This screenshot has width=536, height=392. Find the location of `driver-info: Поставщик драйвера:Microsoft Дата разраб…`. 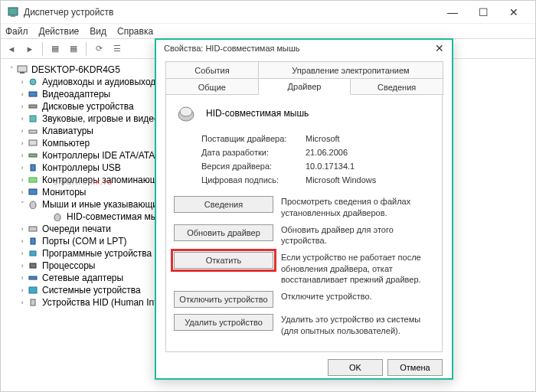

driver-info: Поставщик драйвера:Microsoft Дата разраб… is located at coordinates (318, 159).